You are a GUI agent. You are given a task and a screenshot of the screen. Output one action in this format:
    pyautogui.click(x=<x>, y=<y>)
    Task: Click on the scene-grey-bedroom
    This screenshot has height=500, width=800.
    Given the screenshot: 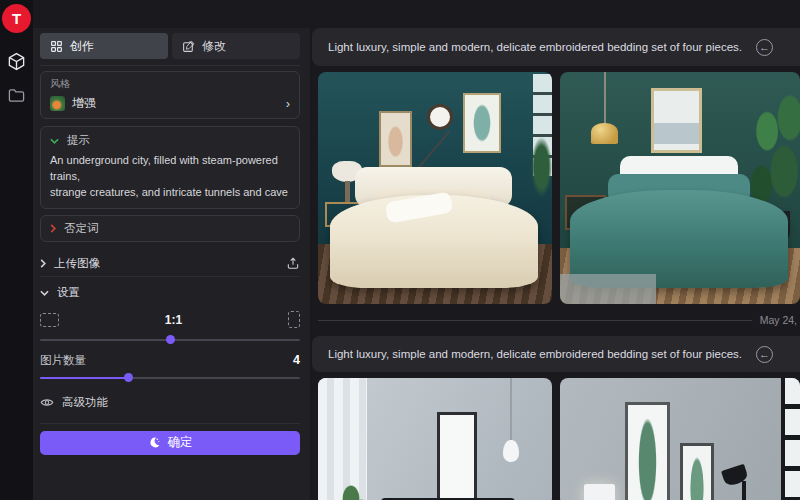 What is the action you would take?
    pyautogui.click(x=435, y=439)
    